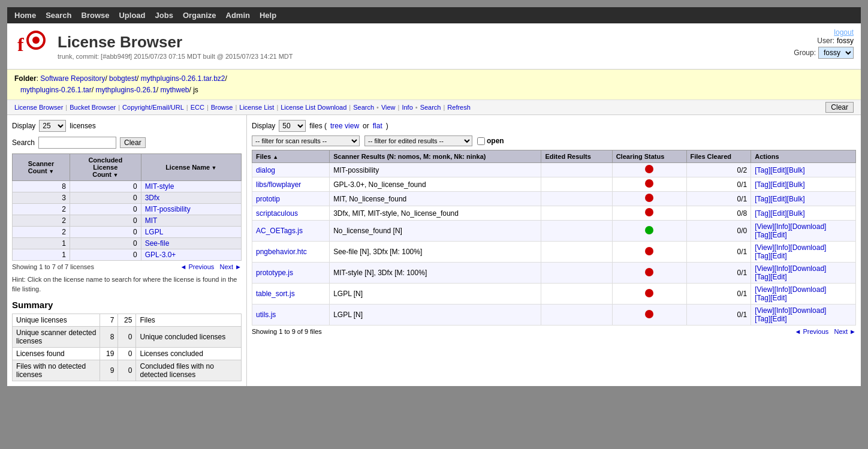  What do you see at coordinates (59, 16) in the screenshot?
I see `nav-search: Search` at bounding box center [59, 16].